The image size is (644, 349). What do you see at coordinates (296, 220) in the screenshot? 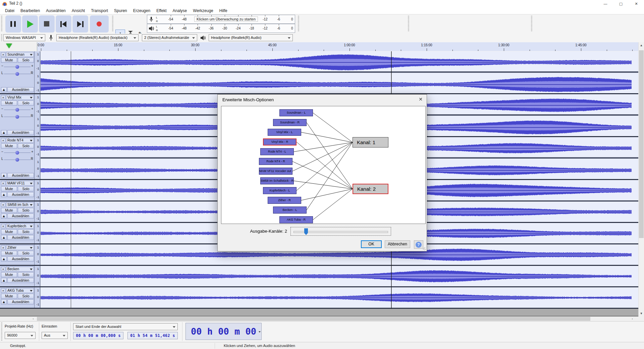
I see `mixer-channel-button: AKG Tuba - R` at bounding box center [296, 220].